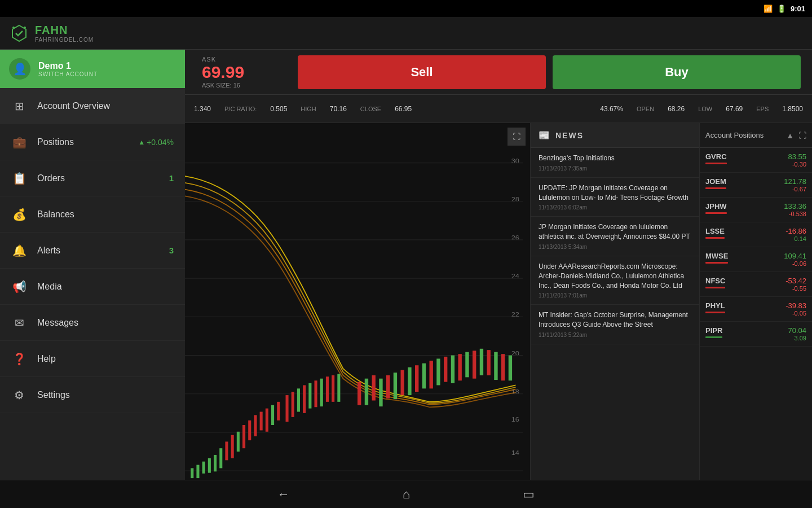  I want to click on sidebar-label-media: Media, so click(105, 287).